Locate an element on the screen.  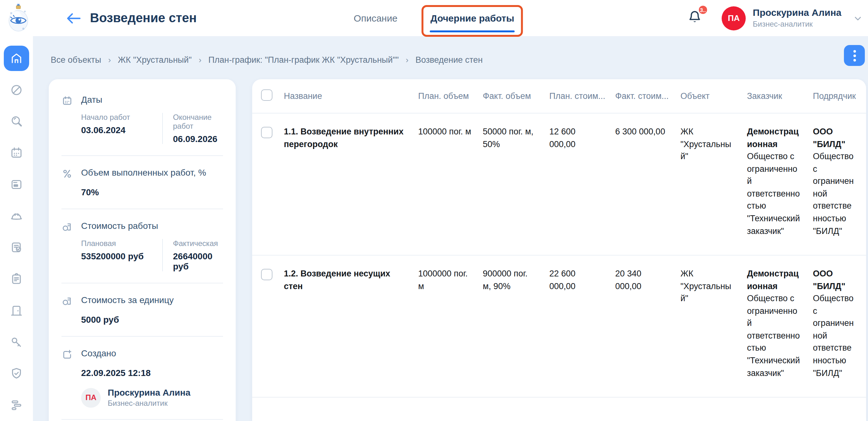
top-right-controls: 3.. ПА Проскурина Алина Бизнес-аналитик is located at coordinates (775, 18).